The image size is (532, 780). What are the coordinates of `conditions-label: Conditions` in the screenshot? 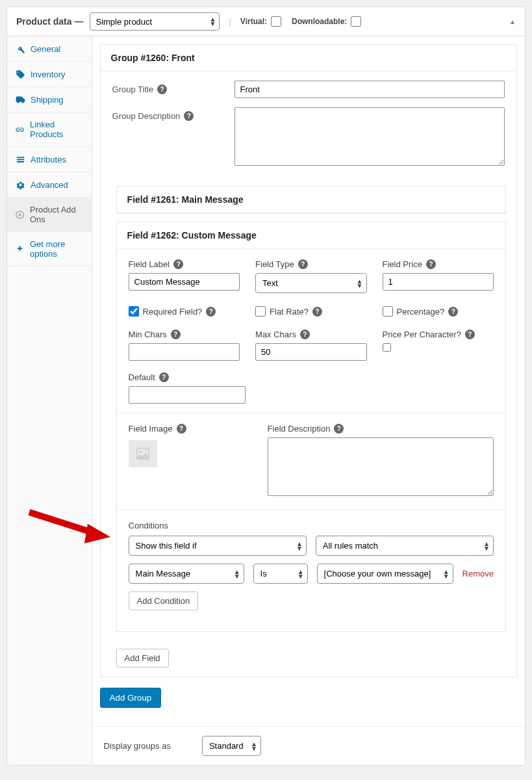 It's located at (311, 525).